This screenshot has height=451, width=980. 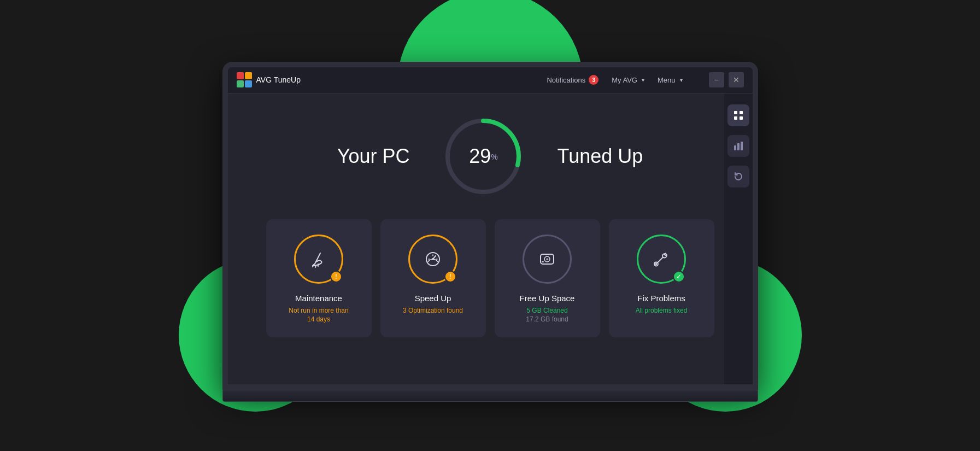 What do you see at coordinates (548, 298) in the screenshot?
I see `free-up-title: Free Up Space` at bounding box center [548, 298].